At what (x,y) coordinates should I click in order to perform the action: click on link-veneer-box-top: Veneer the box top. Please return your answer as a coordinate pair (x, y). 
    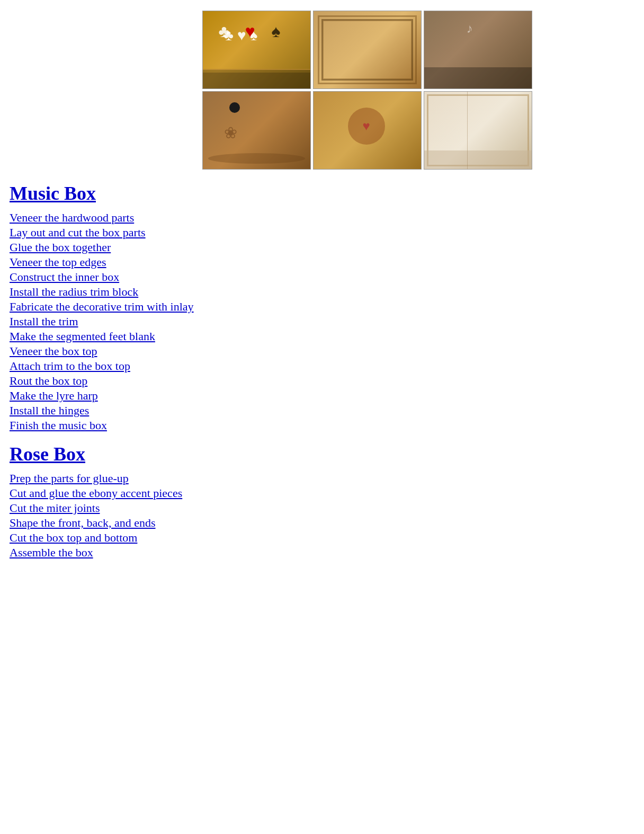
    Looking at the image, I should click on (53, 351).